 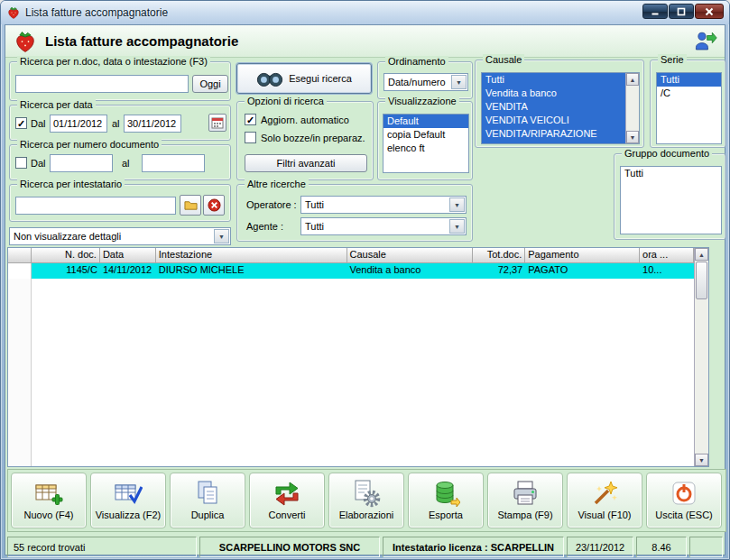 I want to click on view-record-icon, so click(x=128, y=493).